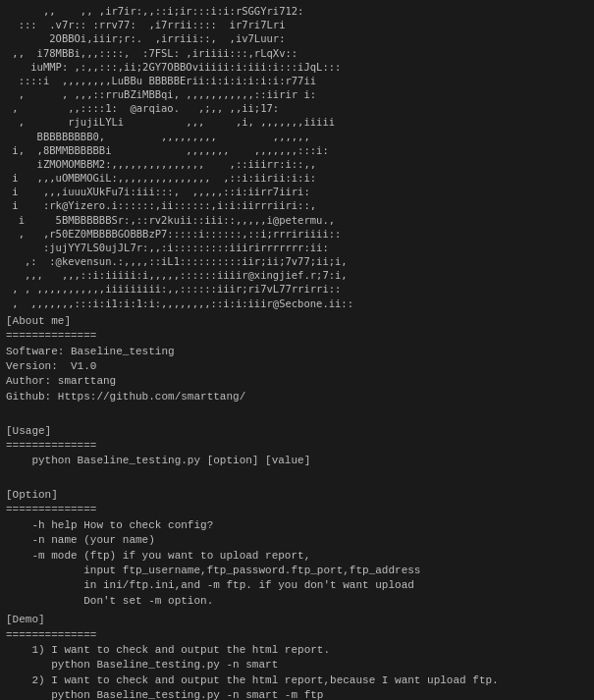  Describe the element at coordinates (297, 564) in the screenshot. I see `option-content: -h help How to check config? -n name (yo…` at that location.